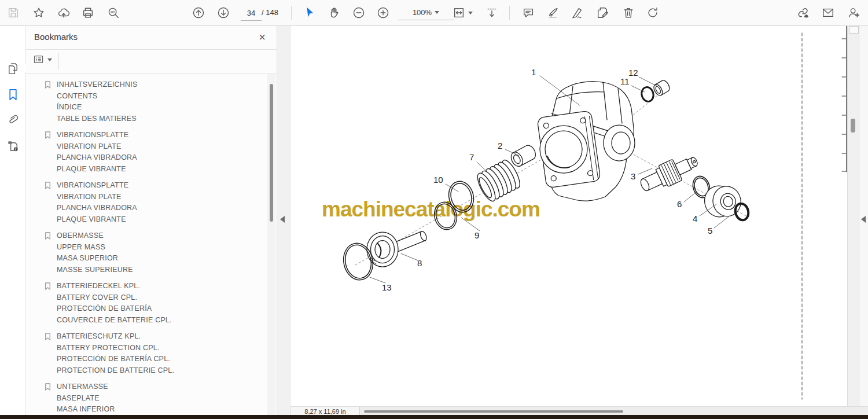 The width and height of the screenshot is (868, 419). Describe the element at coordinates (116, 359) in the screenshot. I see `bookmark-line: PROTECCIÓN DE BATERÍA CPL.` at that location.